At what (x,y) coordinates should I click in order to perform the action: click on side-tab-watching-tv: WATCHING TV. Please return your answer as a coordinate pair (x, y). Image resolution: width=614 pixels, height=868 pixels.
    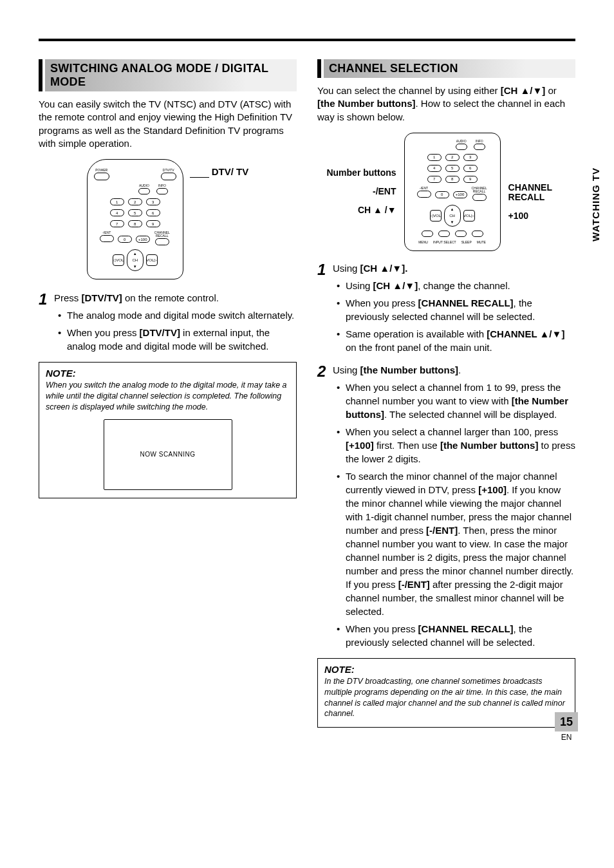
    Looking at the image, I should click on (596, 205).